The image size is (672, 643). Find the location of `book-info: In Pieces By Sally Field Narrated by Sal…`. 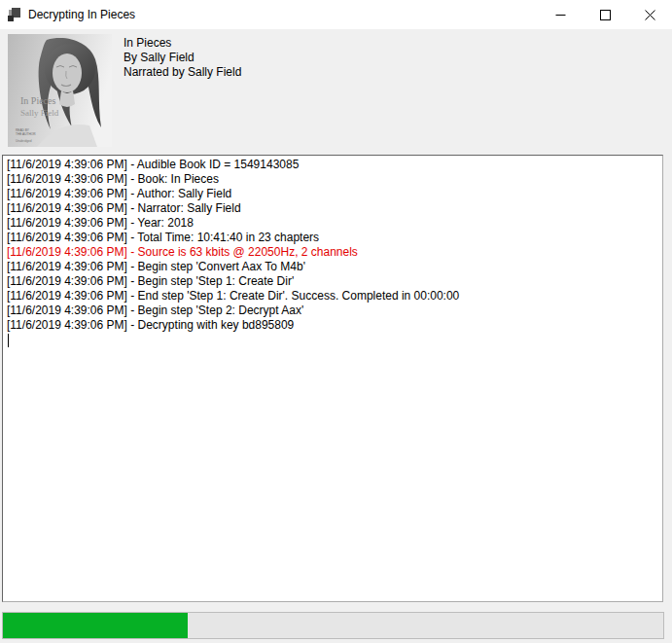

book-info: In Pieces By Sally Field Narrated by Sal… is located at coordinates (183, 58).